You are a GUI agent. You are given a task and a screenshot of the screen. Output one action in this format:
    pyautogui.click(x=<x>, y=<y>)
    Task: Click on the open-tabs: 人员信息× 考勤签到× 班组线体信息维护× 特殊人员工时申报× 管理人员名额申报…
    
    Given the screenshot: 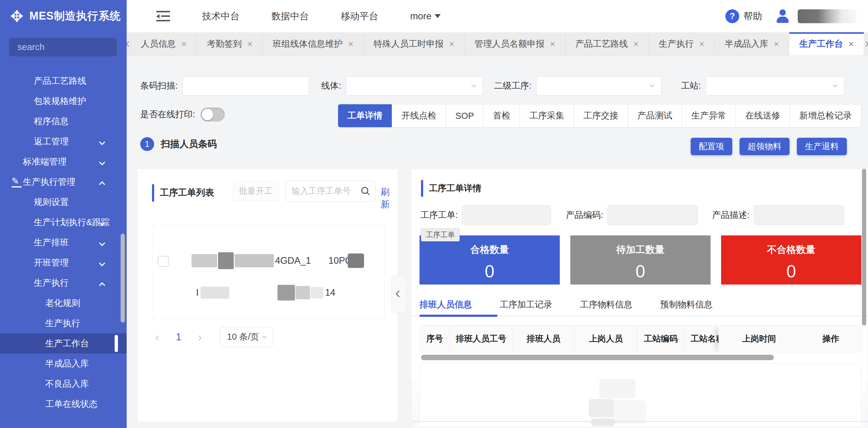 What is the action you would take?
    pyautogui.click(x=497, y=44)
    